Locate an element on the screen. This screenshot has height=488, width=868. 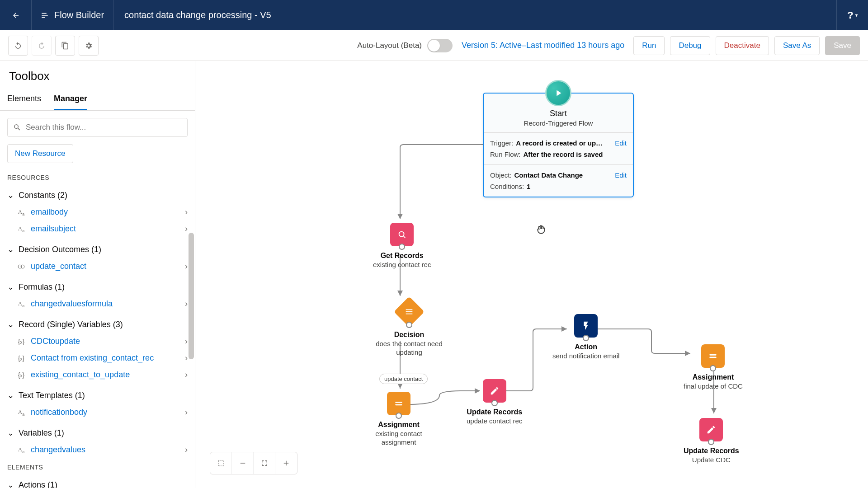
node-title: Update Records is located at coordinates (495, 412).